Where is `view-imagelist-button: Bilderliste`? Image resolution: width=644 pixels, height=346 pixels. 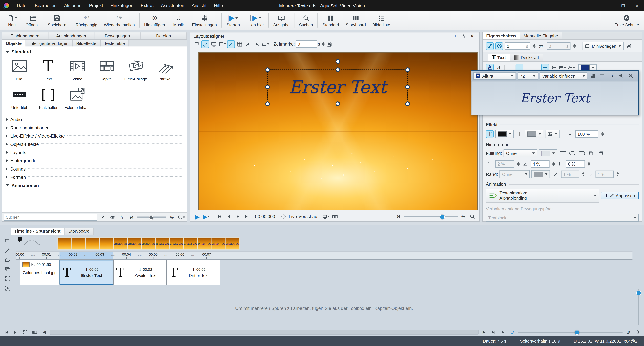
view-imagelist-button: Bilderliste is located at coordinates (381, 20).